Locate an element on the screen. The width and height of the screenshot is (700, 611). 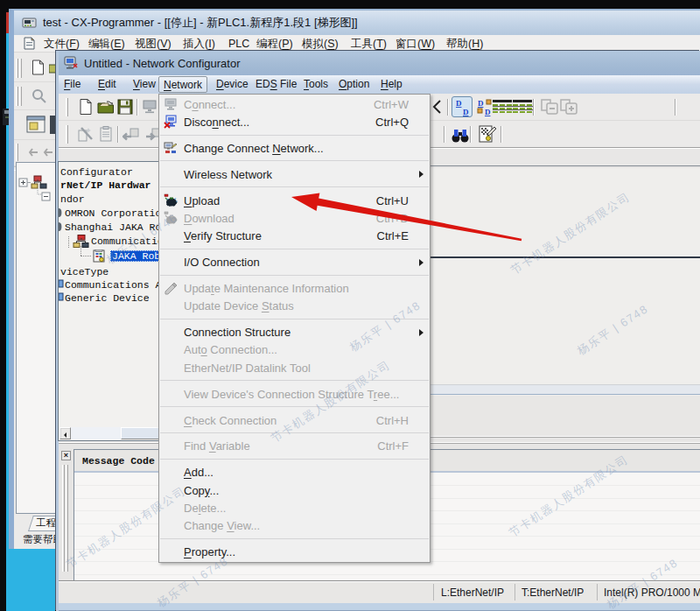
nc-menu-file: File is located at coordinates (72, 84).